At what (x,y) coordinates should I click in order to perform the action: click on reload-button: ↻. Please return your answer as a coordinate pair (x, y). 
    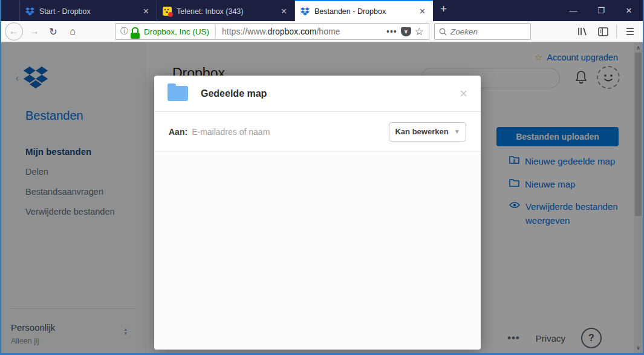
    Looking at the image, I should click on (53, 31).